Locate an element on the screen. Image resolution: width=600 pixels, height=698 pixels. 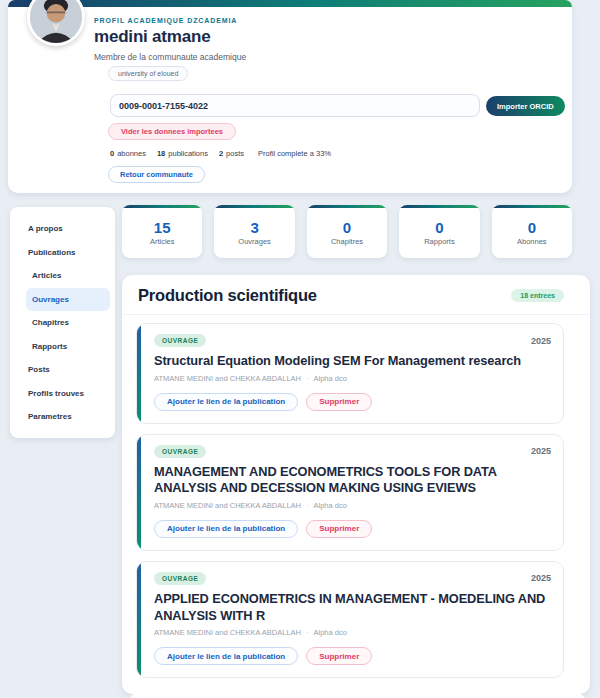
header-stat-item: 0 abonnes is located at coordinates (128, 154).